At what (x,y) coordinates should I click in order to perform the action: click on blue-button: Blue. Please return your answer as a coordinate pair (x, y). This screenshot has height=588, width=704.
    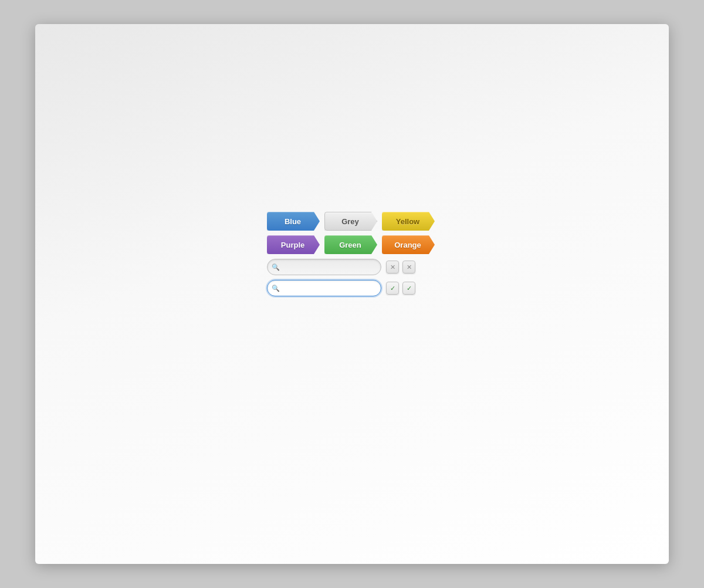
    Looking at the image, I should click on (293, 221).